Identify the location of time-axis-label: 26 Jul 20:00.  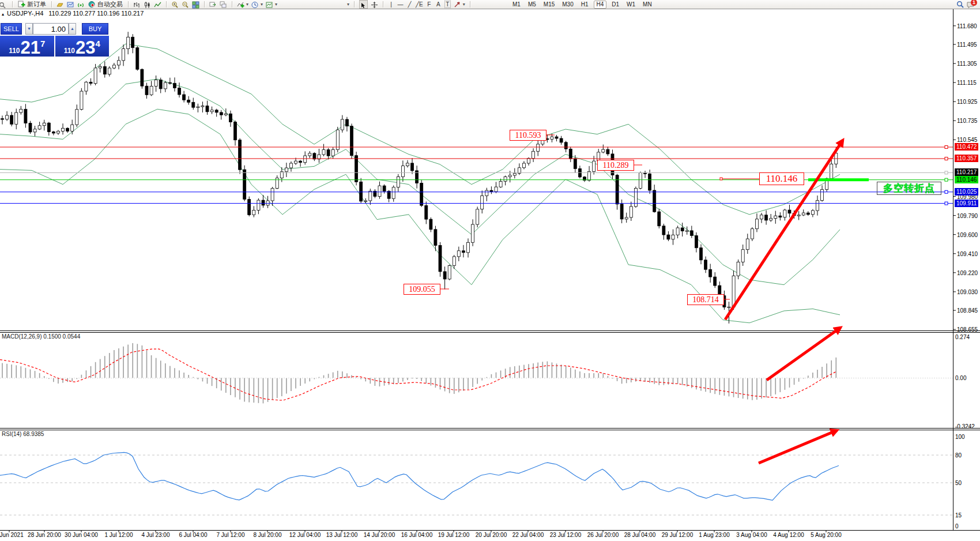
(603, 535).